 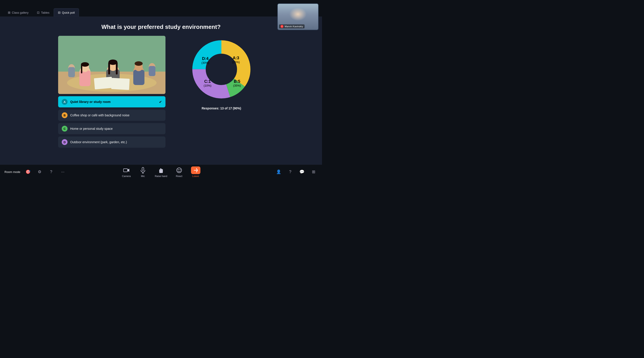 I want to click on svg-text: A:3, so click(x=236, y=58).